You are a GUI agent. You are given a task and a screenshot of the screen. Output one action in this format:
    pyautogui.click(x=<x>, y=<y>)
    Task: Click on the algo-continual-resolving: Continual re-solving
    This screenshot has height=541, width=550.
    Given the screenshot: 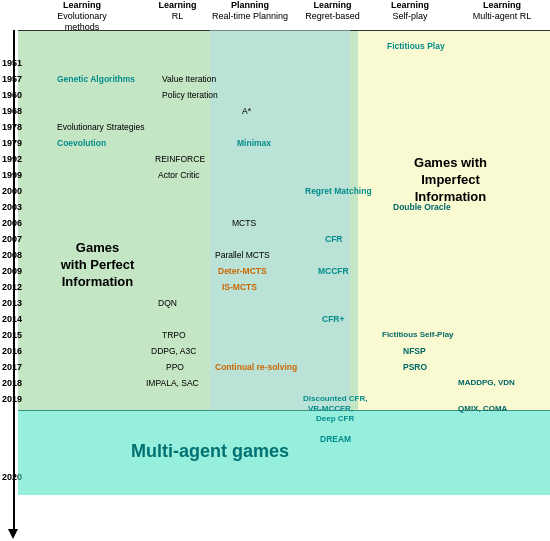 What is the action you would take?
    pyautogui.click(x=256, y=367)
    